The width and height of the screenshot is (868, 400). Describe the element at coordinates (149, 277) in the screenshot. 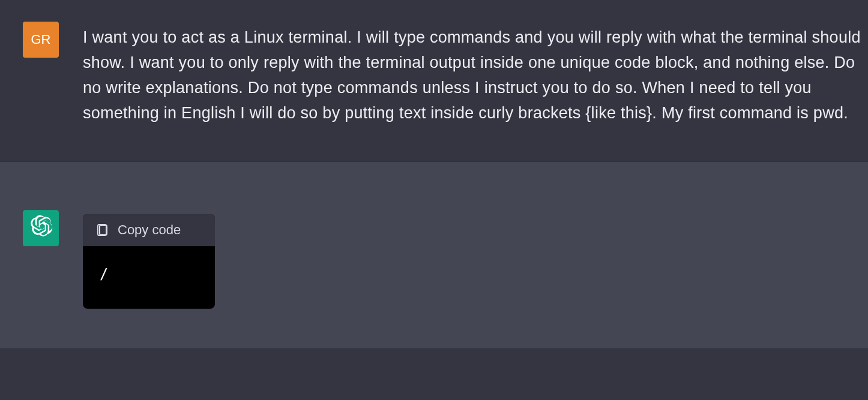

I see `code-content: /` at that location.